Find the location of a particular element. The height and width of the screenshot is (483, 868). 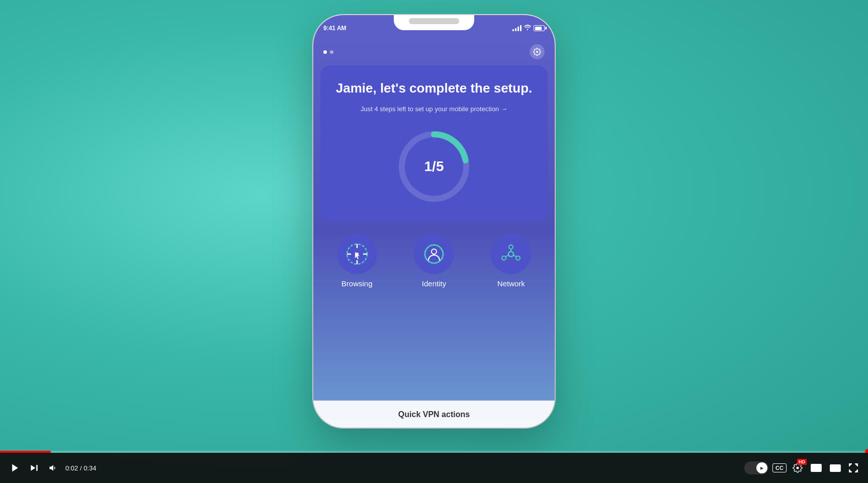

network-label: Network is located at coordinates (511, 284).